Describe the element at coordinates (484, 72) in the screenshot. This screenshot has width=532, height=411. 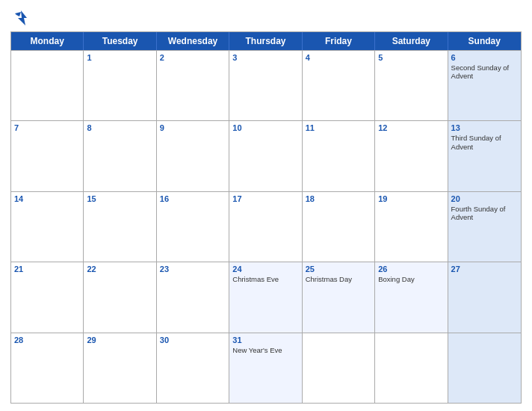
I see `holiday-name: Second Sunday of Advent` at that location.